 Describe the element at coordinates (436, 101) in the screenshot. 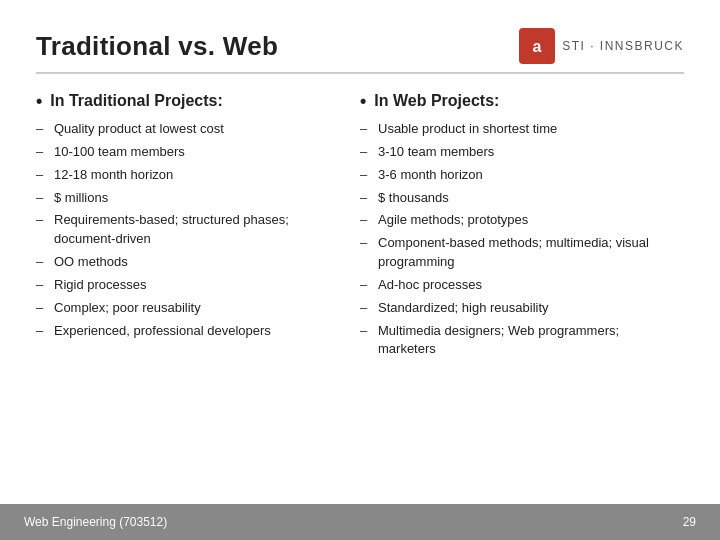

I see `web-header-text: In Web Projects:` at that location.